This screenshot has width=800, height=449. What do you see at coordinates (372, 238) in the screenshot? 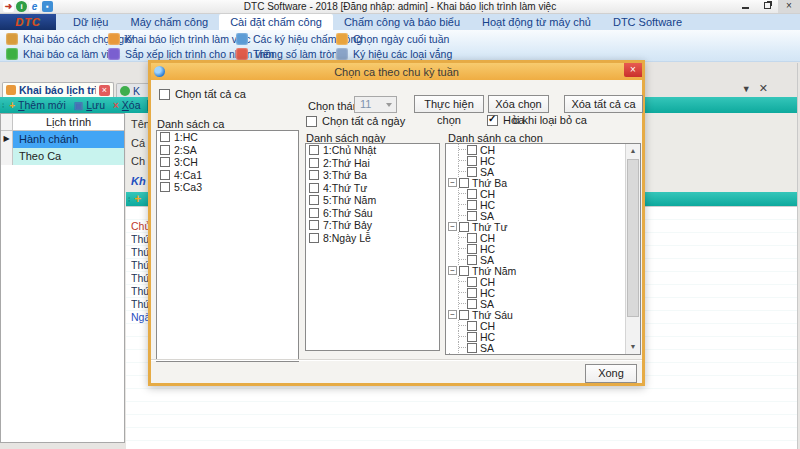
I see `day-list-item: 8:Ngày Lễ` at bounding box center [372, 238].